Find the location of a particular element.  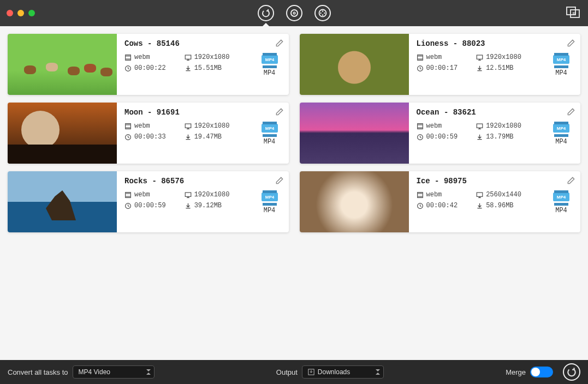

resolution: 2560x1440 is located at coordinates (508, 195).